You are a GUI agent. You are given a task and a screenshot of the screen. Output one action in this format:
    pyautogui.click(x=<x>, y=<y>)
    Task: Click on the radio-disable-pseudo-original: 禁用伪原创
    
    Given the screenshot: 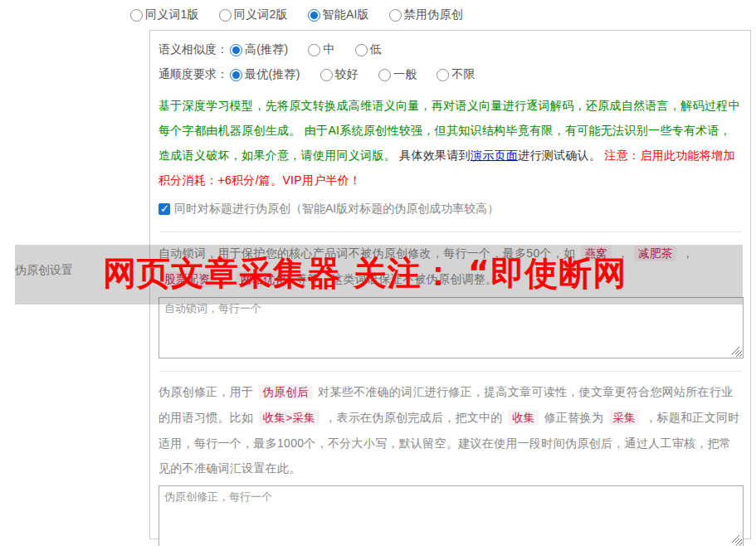 What is the action you would take?
    pyautogui.click(x=427, y=15)
    